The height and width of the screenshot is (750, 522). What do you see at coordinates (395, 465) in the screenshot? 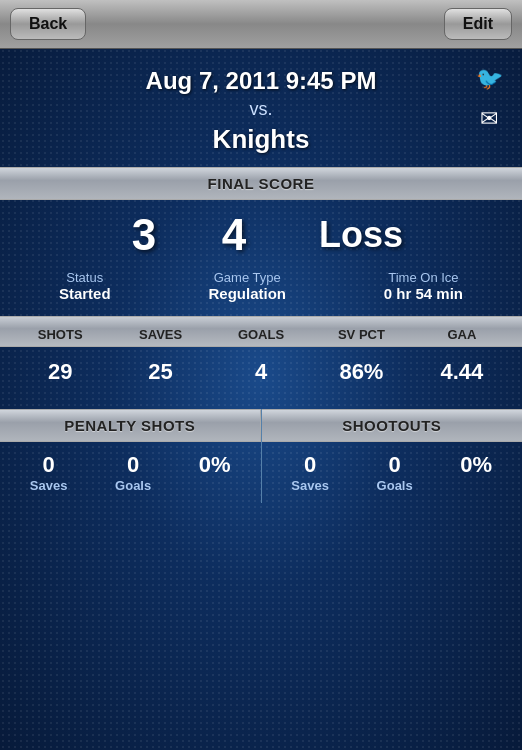
I see `shootout-goals-value: 0` at bounding box center [395, 465].